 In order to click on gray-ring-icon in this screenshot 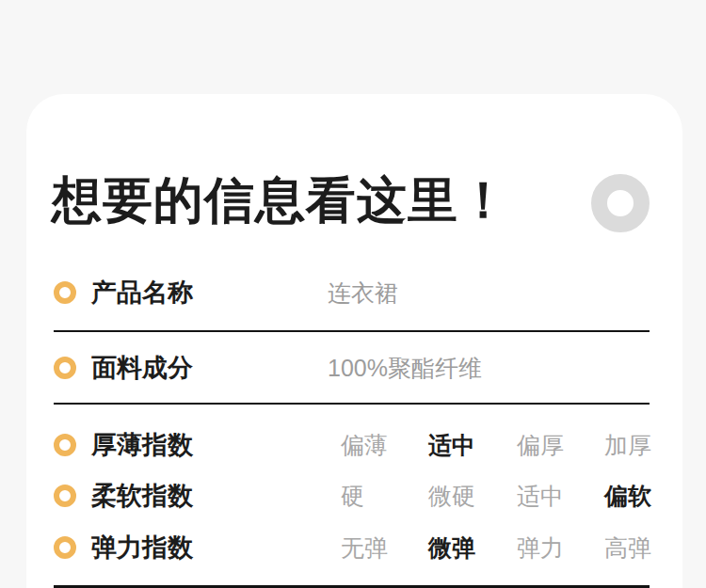, I will do `click(620, 203)`.